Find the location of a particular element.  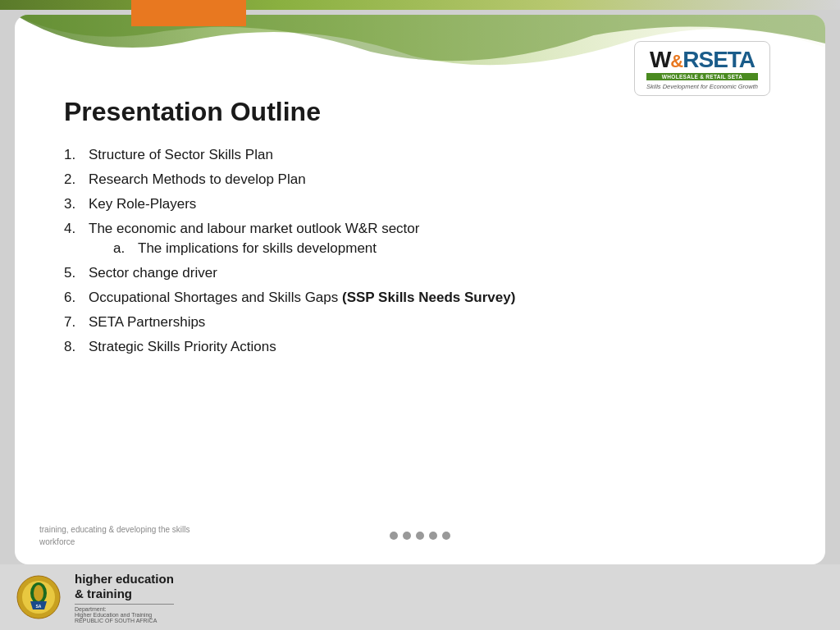

list-item: Sector change driver is located at coordinates (420, 273).